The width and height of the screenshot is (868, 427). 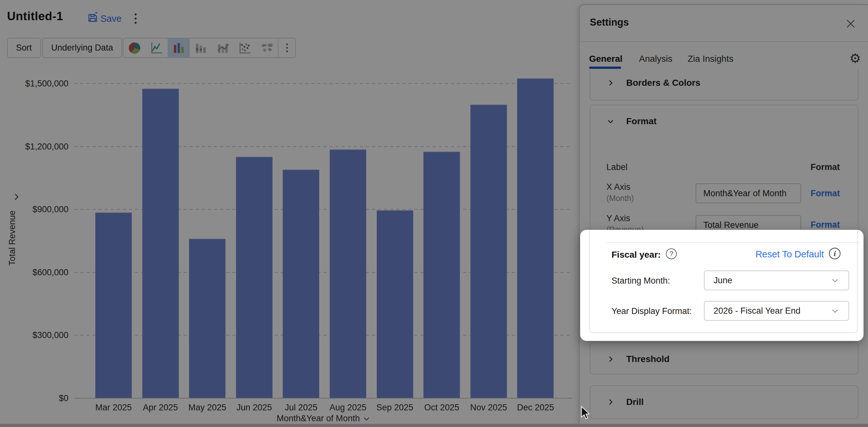 What do you see at coordinates (652, 311) in the screenshot?
I see `year-display-format-label: Year Display Format:` at bounding box center [652, 311].